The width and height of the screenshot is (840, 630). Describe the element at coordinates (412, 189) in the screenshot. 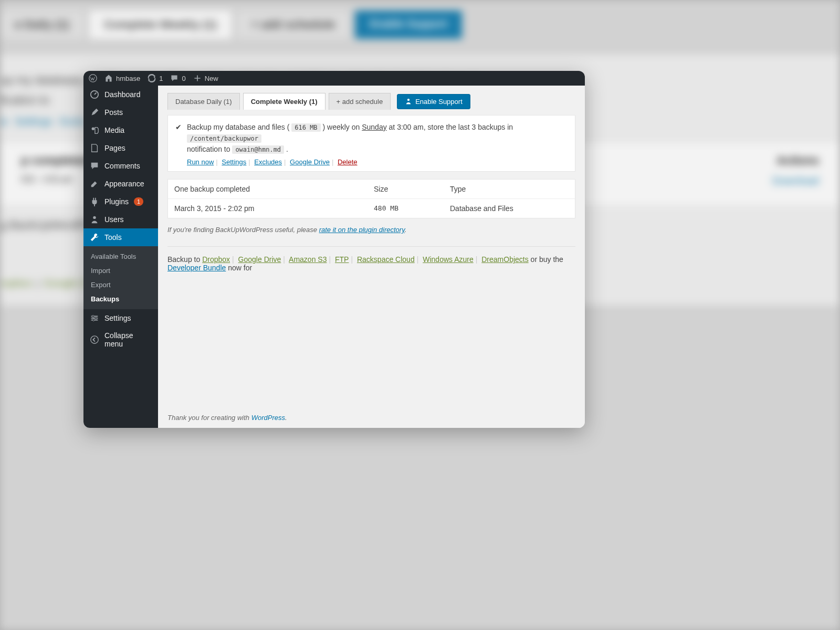

I see `th-size: Size` at that location.